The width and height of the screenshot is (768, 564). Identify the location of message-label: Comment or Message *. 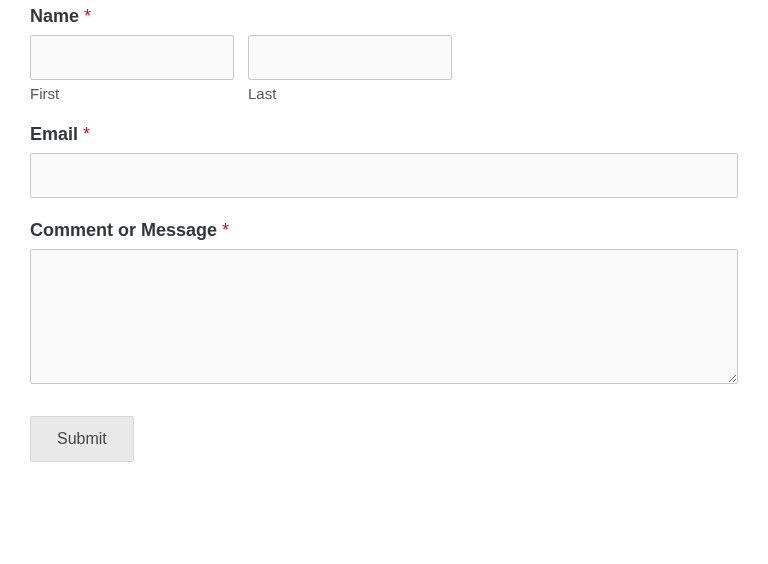
(384, 230).